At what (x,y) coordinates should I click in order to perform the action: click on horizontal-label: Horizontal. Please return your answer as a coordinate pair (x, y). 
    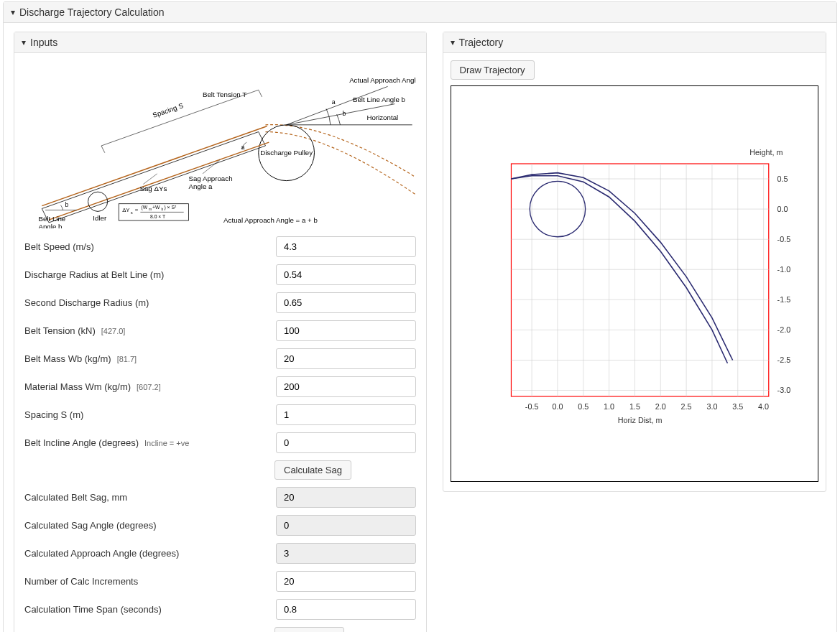
    Looking at the image, I should click on (382, 118).